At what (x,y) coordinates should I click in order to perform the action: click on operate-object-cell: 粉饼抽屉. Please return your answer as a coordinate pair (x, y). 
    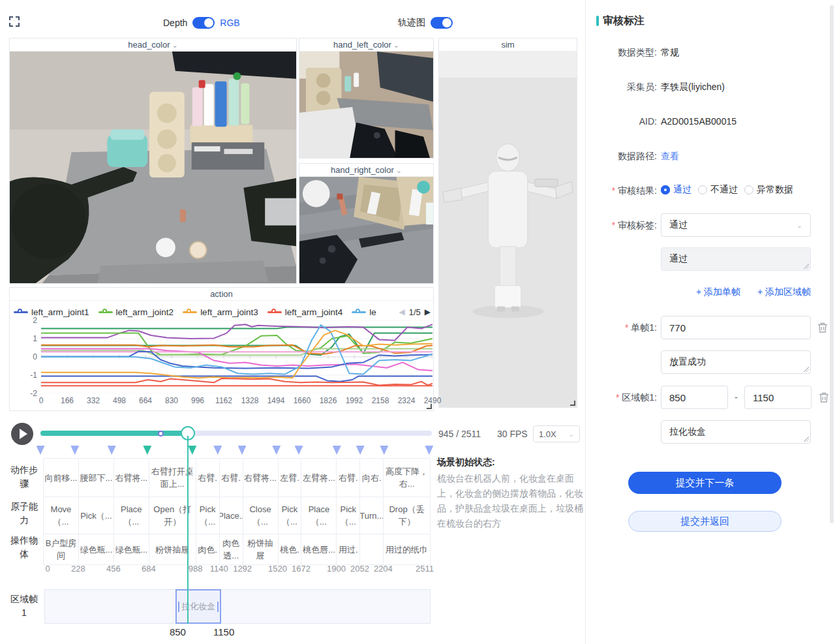
    Looking at the image, I should click on (260, 549).